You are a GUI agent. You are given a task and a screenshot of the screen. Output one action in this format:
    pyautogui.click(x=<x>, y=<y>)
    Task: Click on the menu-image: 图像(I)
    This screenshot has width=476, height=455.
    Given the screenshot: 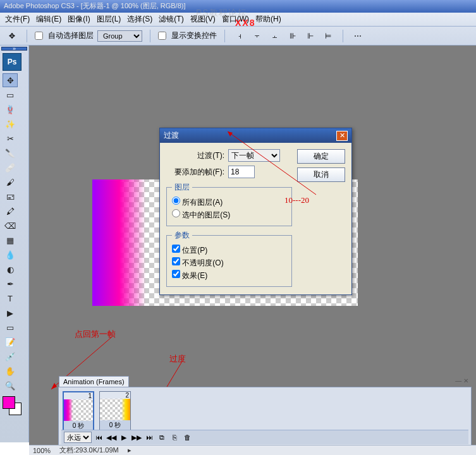 What is the action you would take?
    pyautogui.click(x=78, y=19)
    